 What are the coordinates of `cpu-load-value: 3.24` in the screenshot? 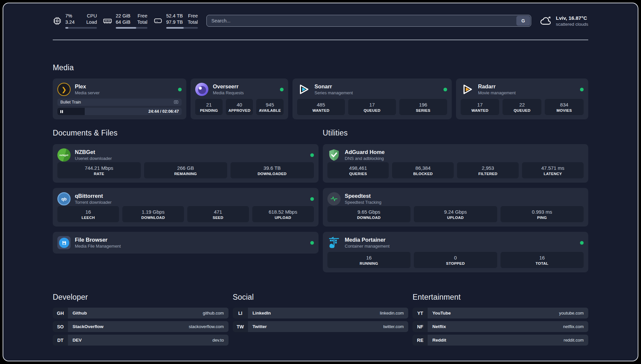 It's located at (70, 22).